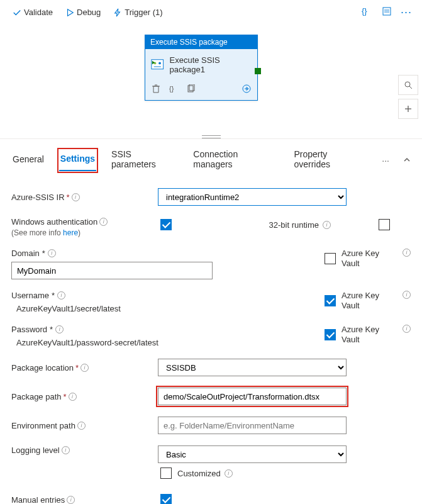 This screenshot has height=504, width=422. What do you see at coordinates (201, 65) in the screenshot?
I see `node-body: Execute SSIS package1` at bounding box center [201, 65].